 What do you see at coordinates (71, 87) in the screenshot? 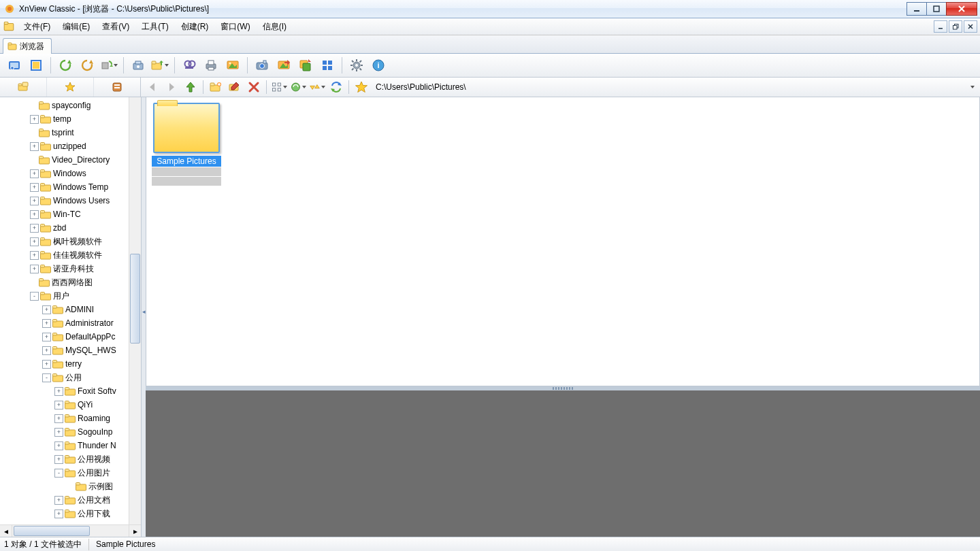
I see `tree-tab-favorites` at bounding box center [71, 87].